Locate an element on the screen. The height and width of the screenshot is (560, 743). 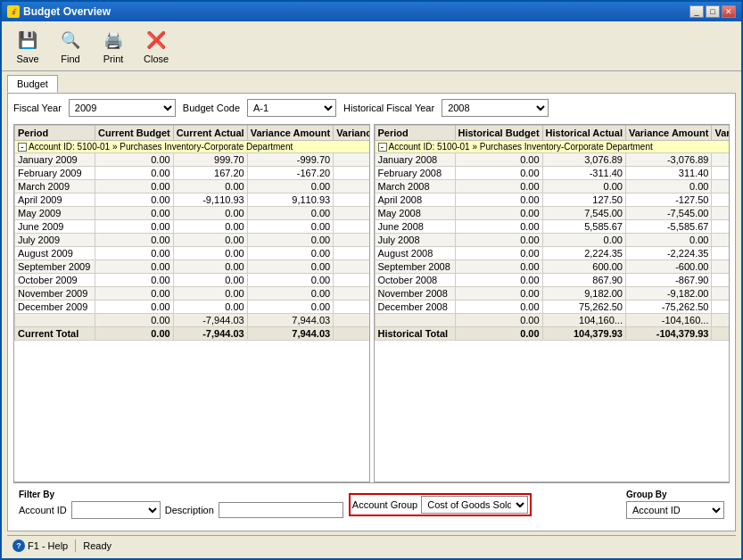
actual-cell: 600.00 is located at coordinates (583, 268).